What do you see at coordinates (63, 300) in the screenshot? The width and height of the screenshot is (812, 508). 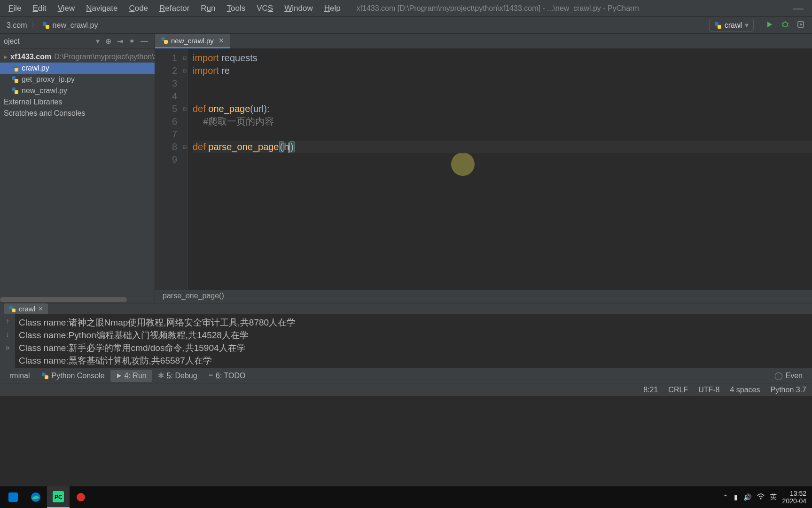 I see `scrollbar-thumb` at bounding box center [63, 300].